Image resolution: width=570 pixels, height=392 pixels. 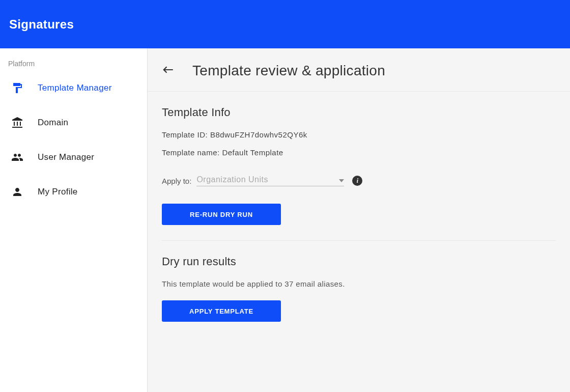 I want to click on dry-run-summary: This template would be applied to 37 ema…, so click(x=359, y=284).